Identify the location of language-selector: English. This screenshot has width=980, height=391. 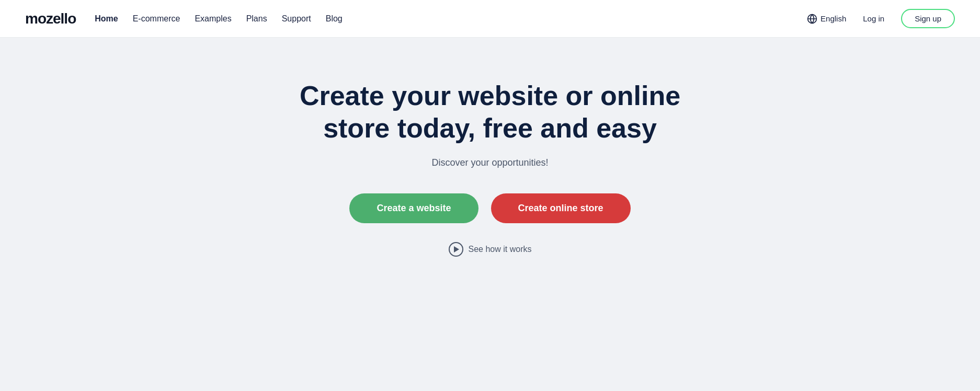
(826, 19).